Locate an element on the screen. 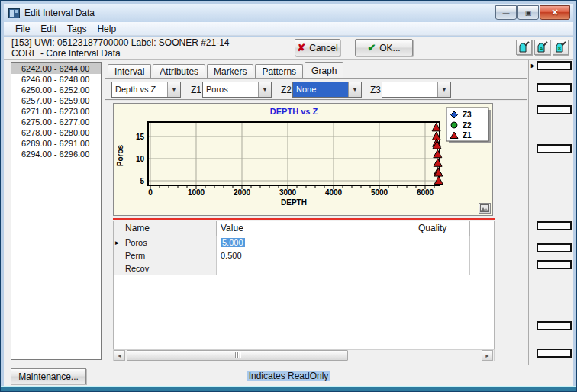  interval-list-item: 6271.00 - 6273.00 is located at coordinates (56, 111).